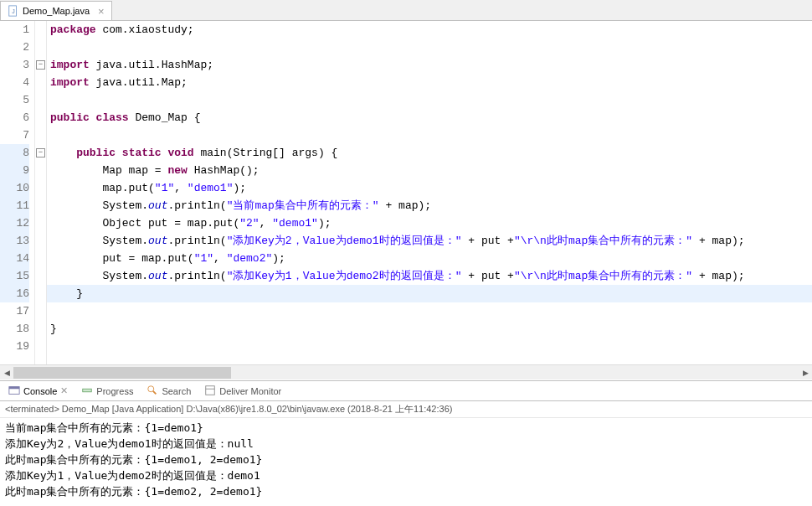 The image size is (812, 506). What do you see at coordinates (431, 276) in the screenshot?
I see `code-line: System.out.println("添加Key为1，Value为demo2时…` at bounding box center [431, 276].